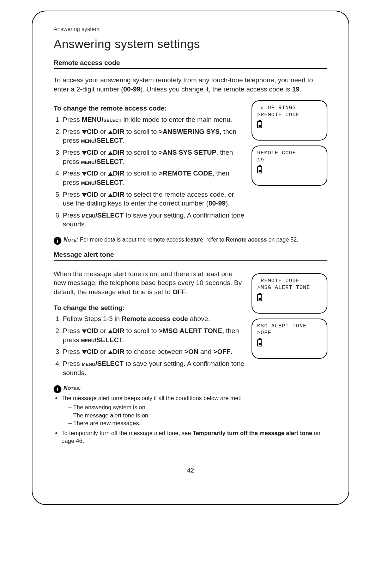 This screenshot has height=588, width=381. I want to click on step-5: Press CID or DIR to select the remote ac…, so click(154, 199).